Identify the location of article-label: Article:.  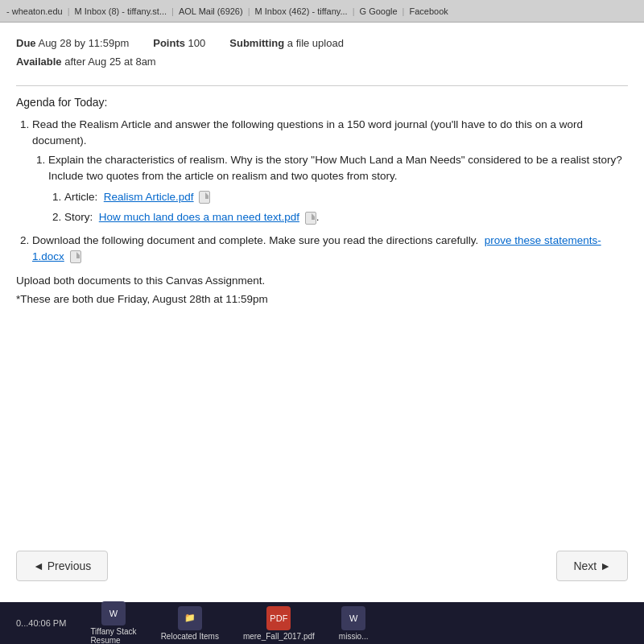
(80, 196).